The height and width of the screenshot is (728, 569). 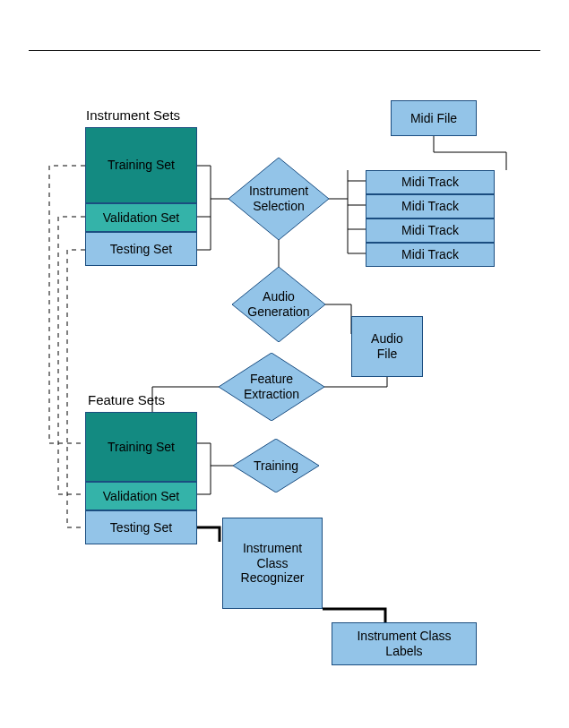 I want to click on midi-track-4: Midi Track, so click(x=430, y=254).